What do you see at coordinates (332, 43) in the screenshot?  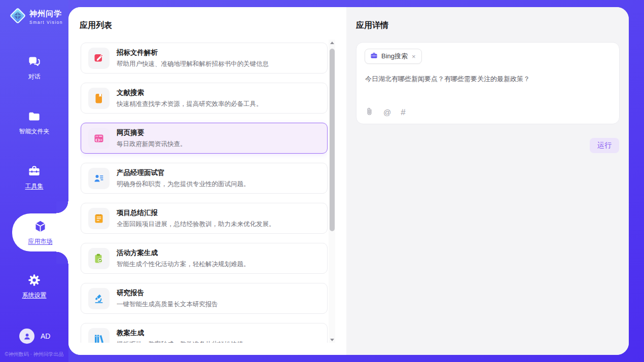 I see `scroll-up-arrow-icon` at bounding box center [332, 43].